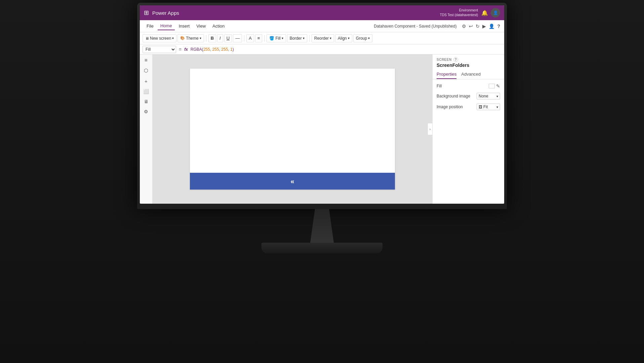  I want to click on equals-sign: =, so click(180, 49).